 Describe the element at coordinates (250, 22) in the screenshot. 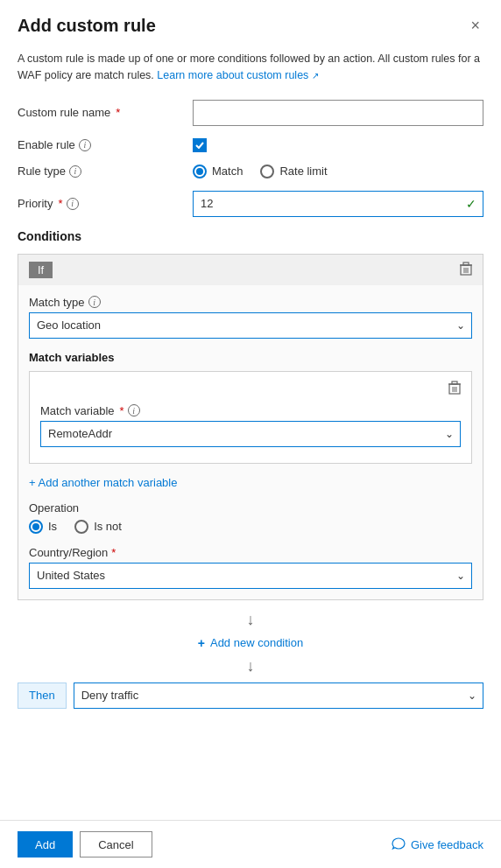

I see `dialog-header: Add custom rule ×` at that location.